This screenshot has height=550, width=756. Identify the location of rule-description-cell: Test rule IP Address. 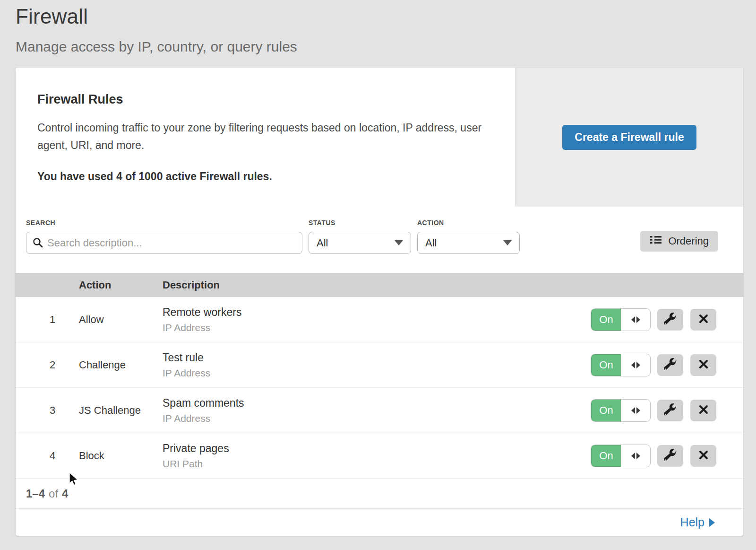
(368, 365).